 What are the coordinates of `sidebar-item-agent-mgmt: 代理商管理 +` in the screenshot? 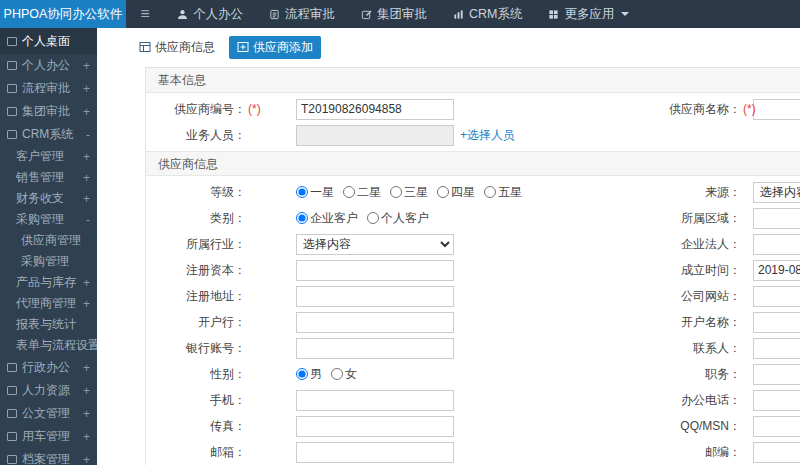 It's located at (48, 304).